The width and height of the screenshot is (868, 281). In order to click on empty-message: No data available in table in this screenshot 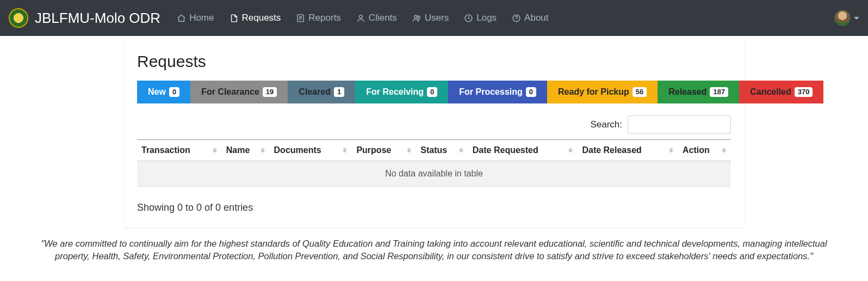, I will do `click(434, 174)`.